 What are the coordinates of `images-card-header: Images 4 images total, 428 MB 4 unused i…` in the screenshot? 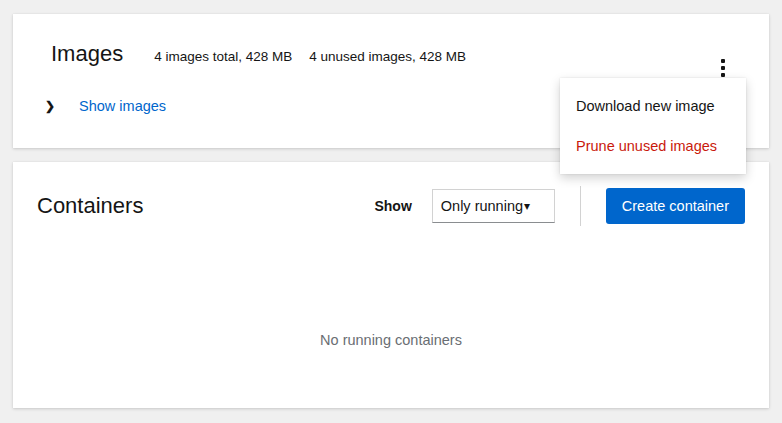 It's located at (391, 40).